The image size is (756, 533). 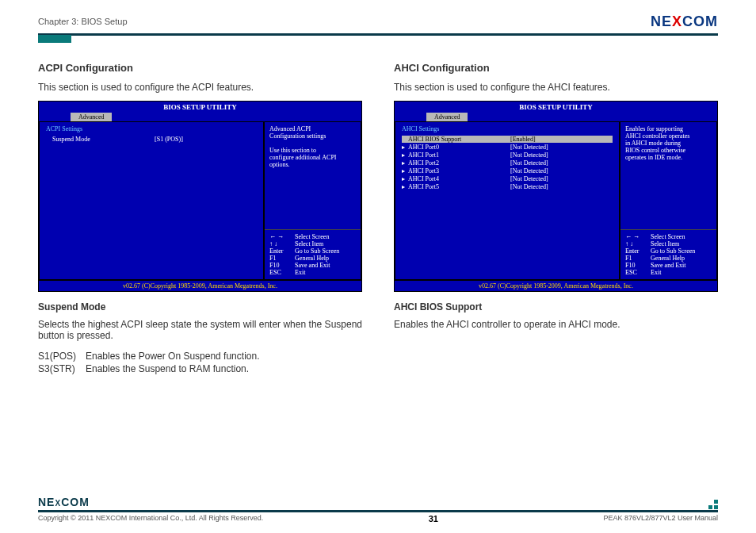 What do you see at coordinates (200, 87) in the screenshot?
I see `acpi-intro: This section is used to configure the AC…` at bounding box center [200, 87].